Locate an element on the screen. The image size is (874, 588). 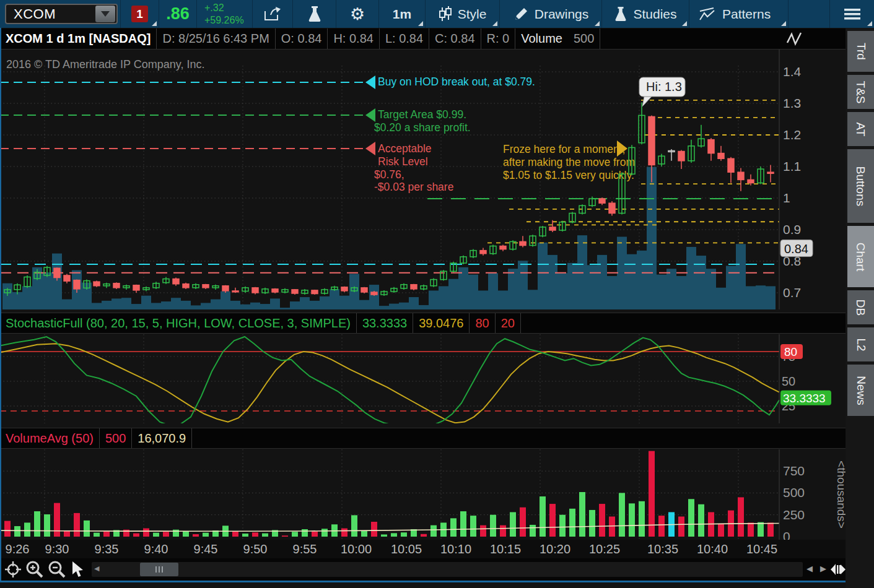
studies-label: Studies is located at coordinates (655, 14).